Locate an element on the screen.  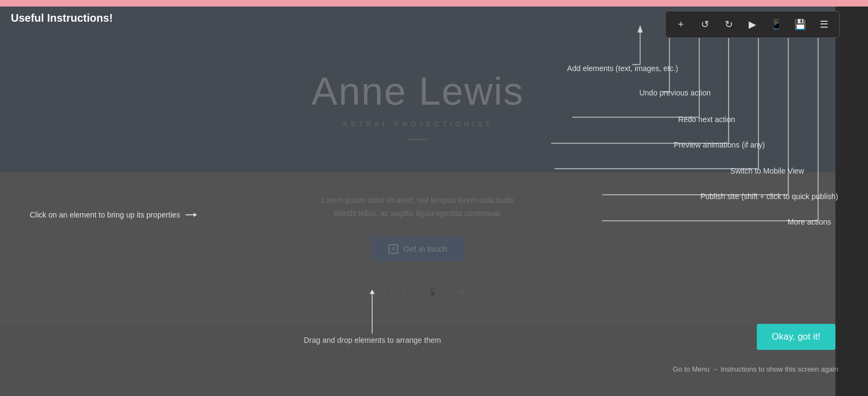
more-actions-button: ☰ is located at coordinates (824, 24).